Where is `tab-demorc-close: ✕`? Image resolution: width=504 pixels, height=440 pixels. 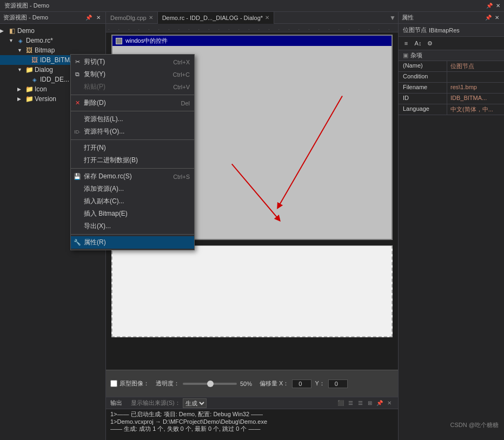
tab-demorc-close: ✕ is located at coordinates (267, 17).